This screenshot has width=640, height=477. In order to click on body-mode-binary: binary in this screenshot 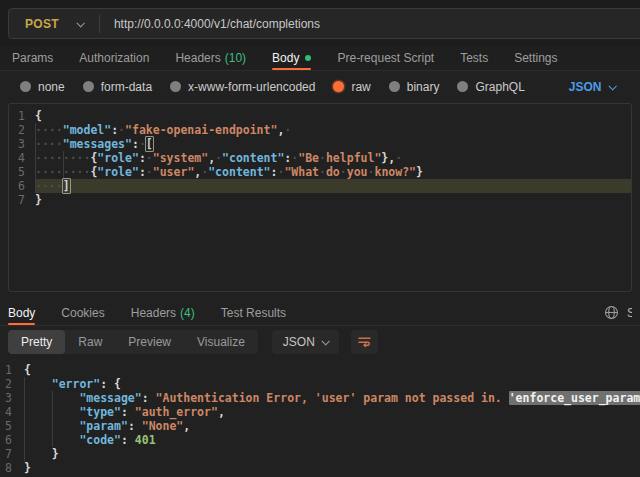, I will do `click(414, 87)`.